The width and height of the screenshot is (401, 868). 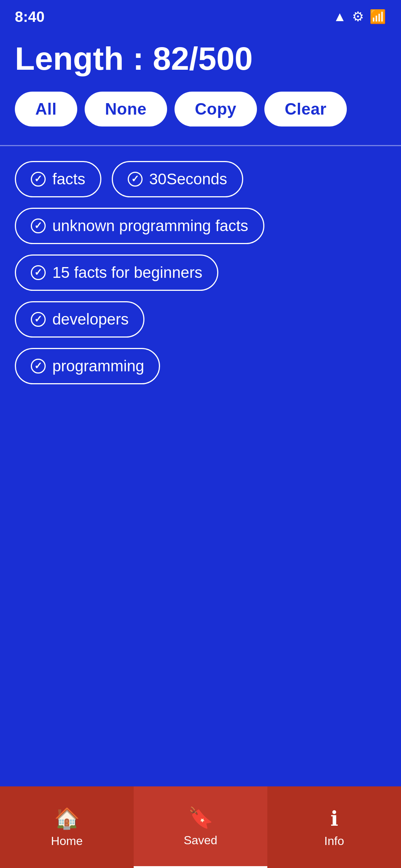 What do you see at coordinates (38, 273) in the screenshot?
I see `tag-15facts-check-icon` at bounding box center [38, 273].